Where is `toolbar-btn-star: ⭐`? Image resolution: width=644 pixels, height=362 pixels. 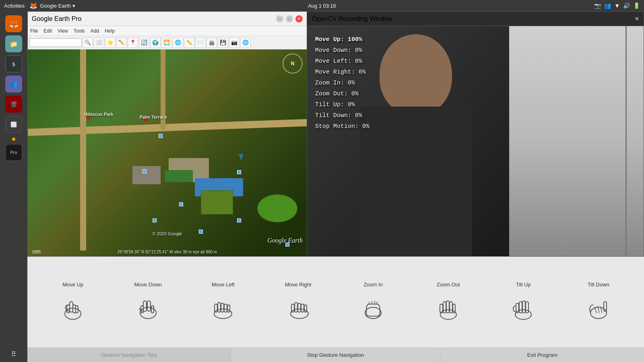
toolbar-btn-star: ⭐ is located at coordinates (110, 43).